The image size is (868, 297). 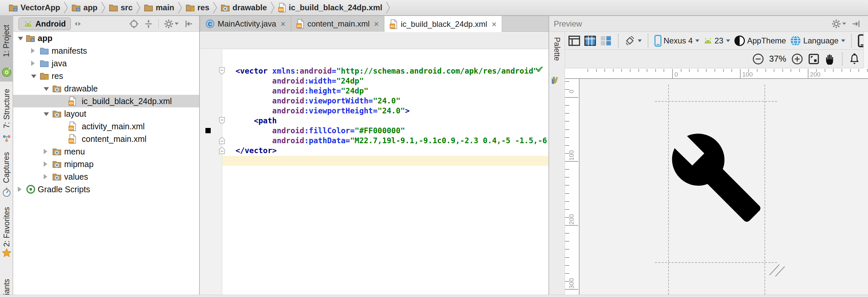 I want to click on preview-scrollbar, so click(x=866, y=50).